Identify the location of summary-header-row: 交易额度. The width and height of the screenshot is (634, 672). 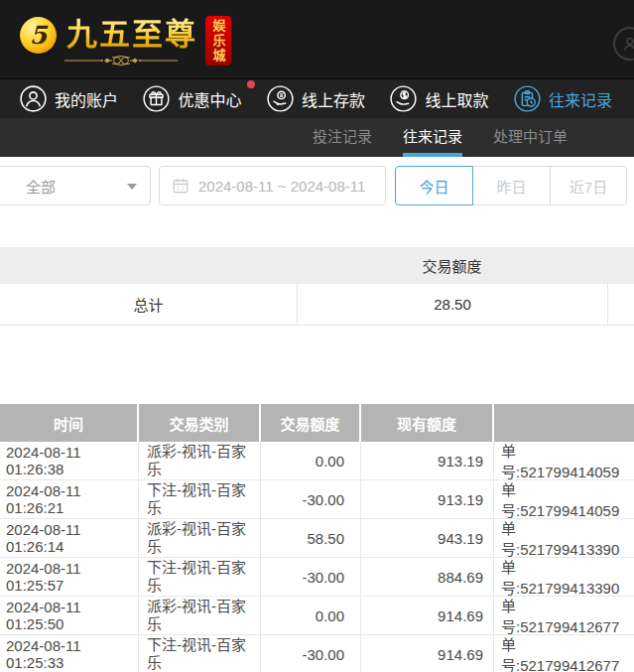
(317, 266).